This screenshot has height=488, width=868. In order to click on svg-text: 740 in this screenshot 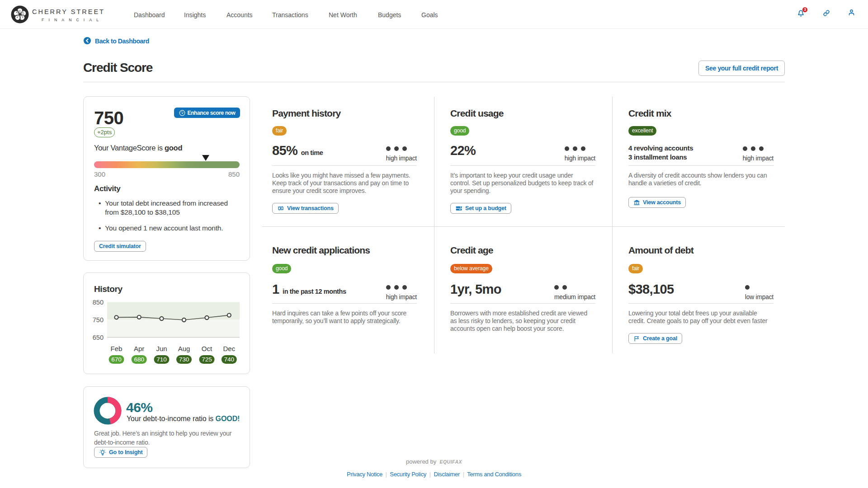, I will do `click(230, 360)`.